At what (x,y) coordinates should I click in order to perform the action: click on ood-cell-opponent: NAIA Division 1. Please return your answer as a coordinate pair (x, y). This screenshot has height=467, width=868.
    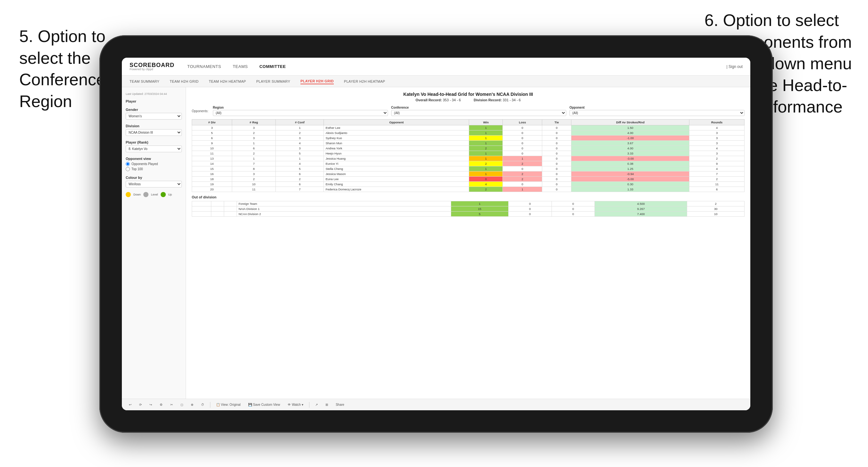
    Looking at the image, I should click on (344, 209).